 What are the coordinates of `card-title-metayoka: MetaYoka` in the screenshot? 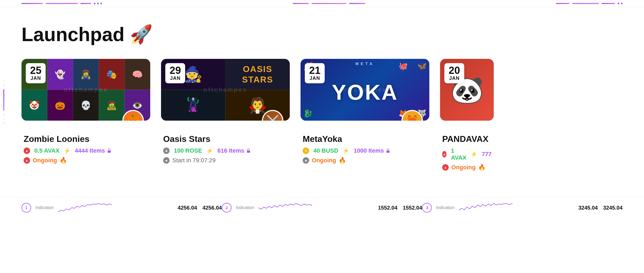 It's located at (365, 139).